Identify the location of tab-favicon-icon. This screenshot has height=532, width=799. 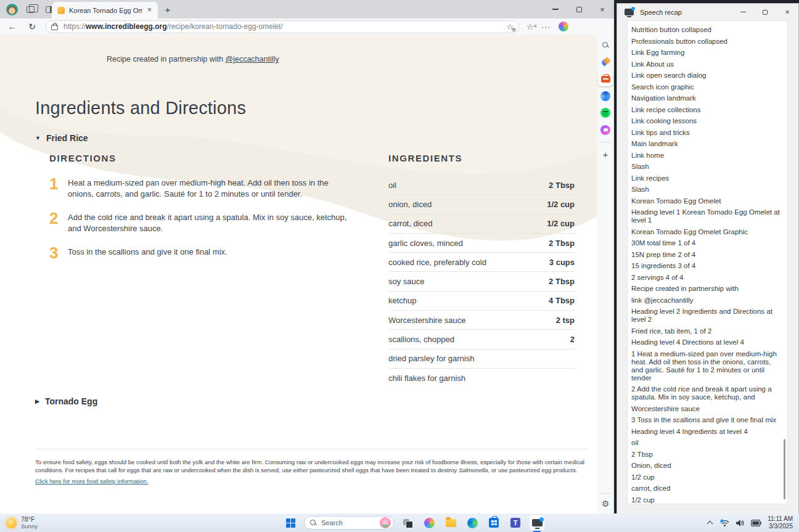
(61, 10).